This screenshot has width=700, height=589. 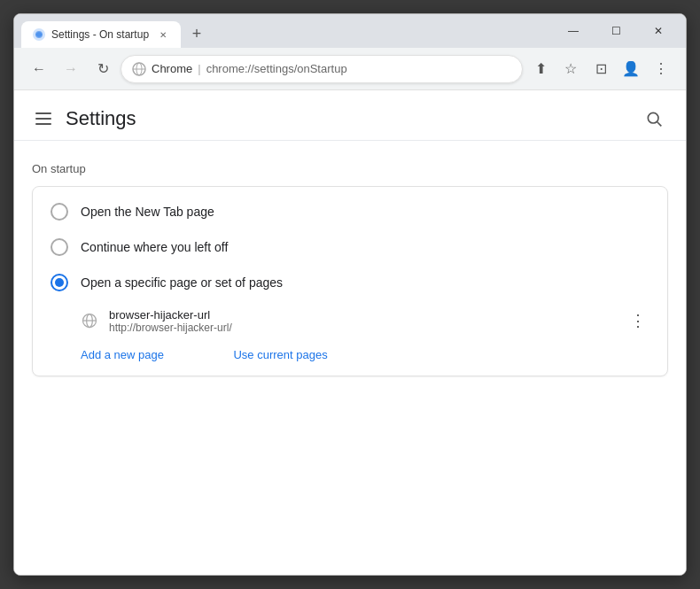 I want to click on radio-option-continue: Continue where you left off, so click(x=350, y=247).